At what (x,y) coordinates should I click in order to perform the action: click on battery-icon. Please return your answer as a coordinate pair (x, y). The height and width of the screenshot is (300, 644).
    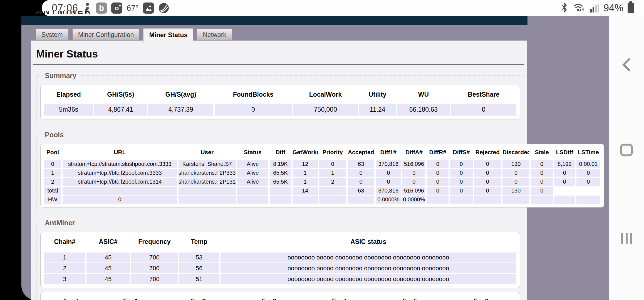
    Looking at the image, I should click on (631, 8).